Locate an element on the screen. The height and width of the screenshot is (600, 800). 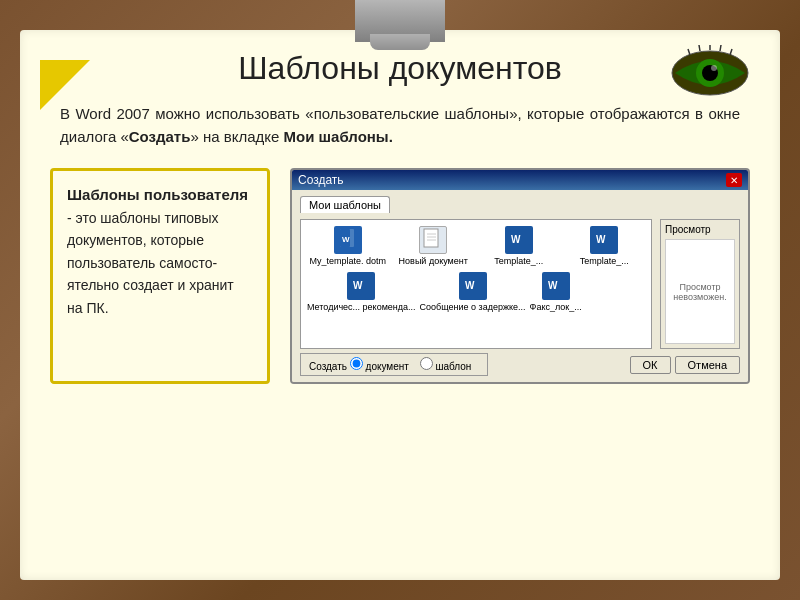
create-section: Создать документ шаблон is located at coordinates (394, 364).